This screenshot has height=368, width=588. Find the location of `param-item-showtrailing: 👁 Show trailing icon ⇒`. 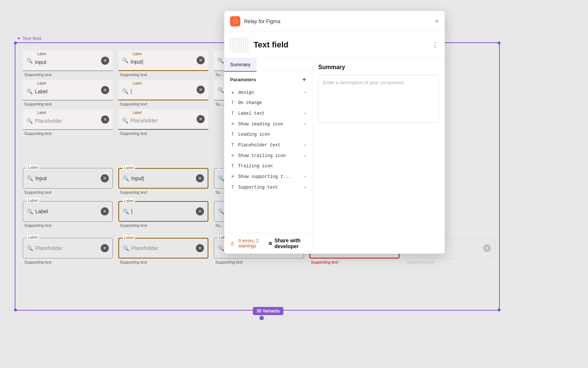

param-item-showtrailing: 👁 Show trailing icon ⇒ is located at coordinates (268, 156).